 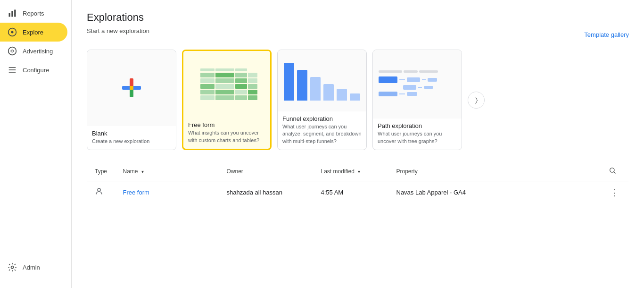 What do you see at coordinates (36, 42) in the screenshot?
I see `sidebar-nav: Reports Explore Advertising` at bounding box center [36, 42].